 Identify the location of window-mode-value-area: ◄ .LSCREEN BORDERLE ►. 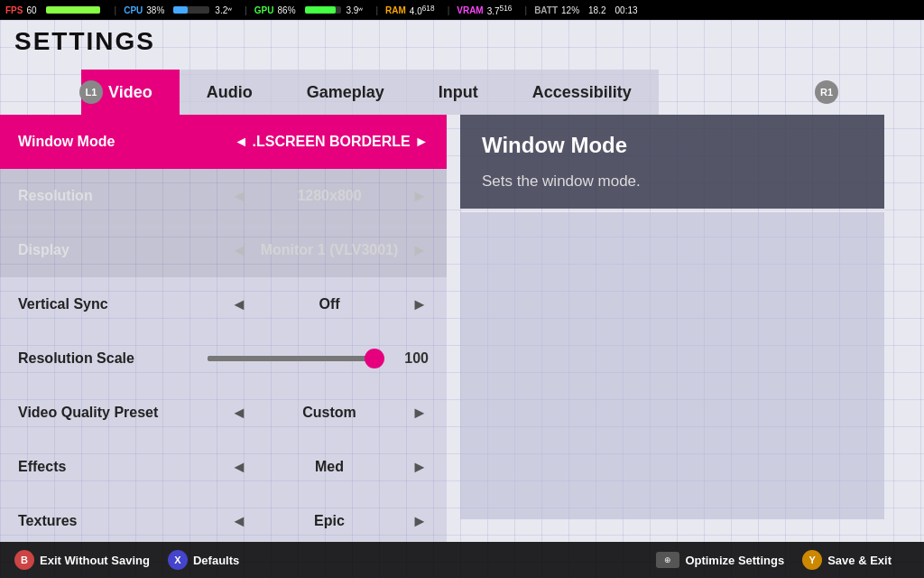
(331, 142).